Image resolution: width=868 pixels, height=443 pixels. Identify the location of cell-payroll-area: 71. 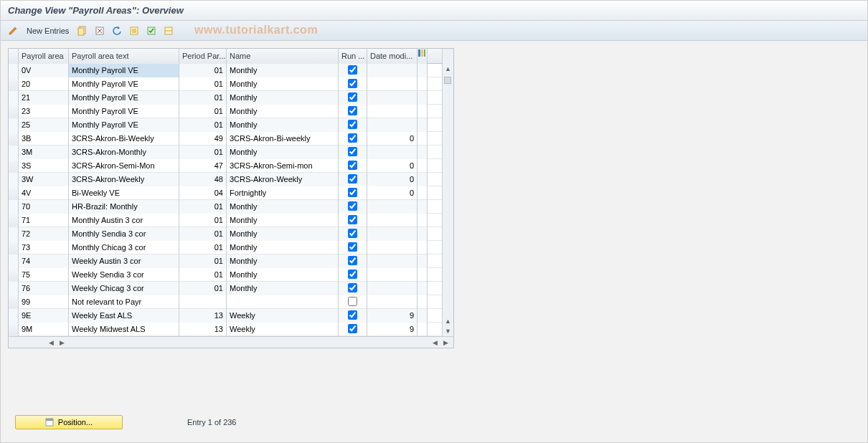
(44, 221).